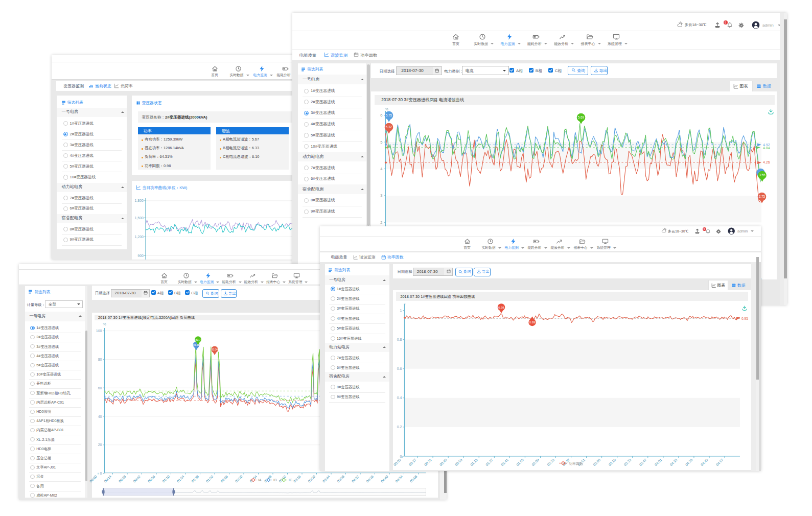 Image resolution: width=812 pixels, height=516 pixels. Describe the element at coordinates (674, 462) in the screenshot. I see `svg-text: 04:15` at that location.